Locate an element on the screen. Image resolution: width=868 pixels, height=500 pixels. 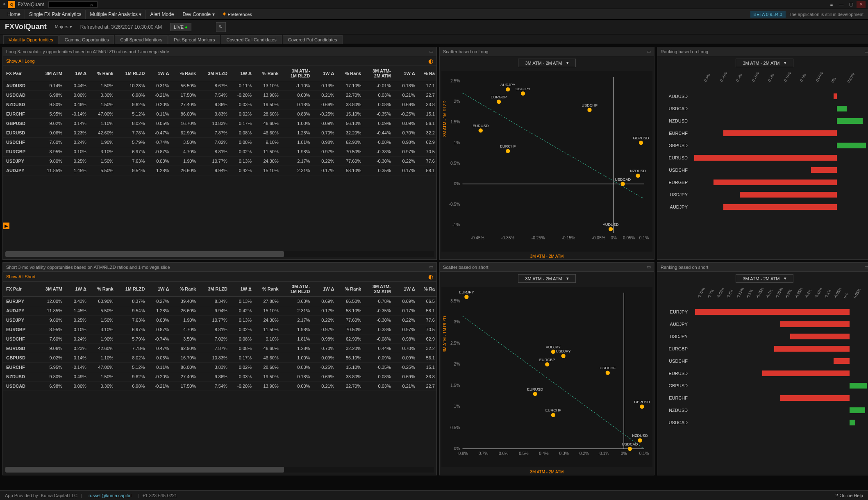
rank-row: USDCAD is located at coordinates (764, 109).